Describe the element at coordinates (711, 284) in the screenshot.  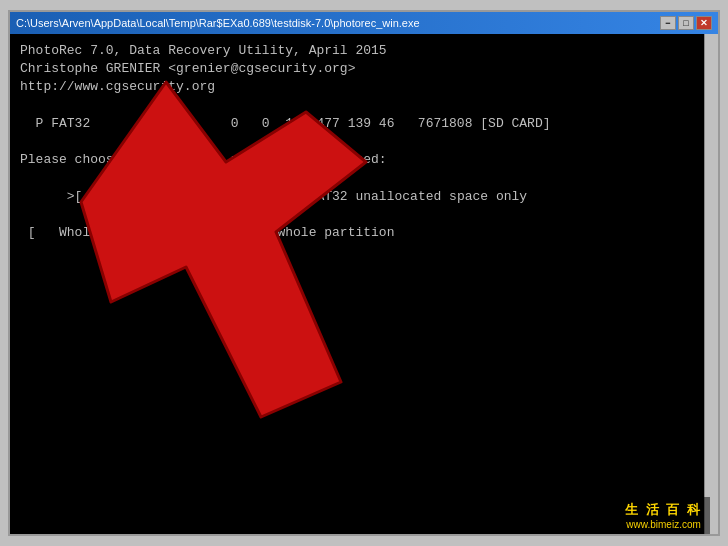
I see `scrollbar` at that location.